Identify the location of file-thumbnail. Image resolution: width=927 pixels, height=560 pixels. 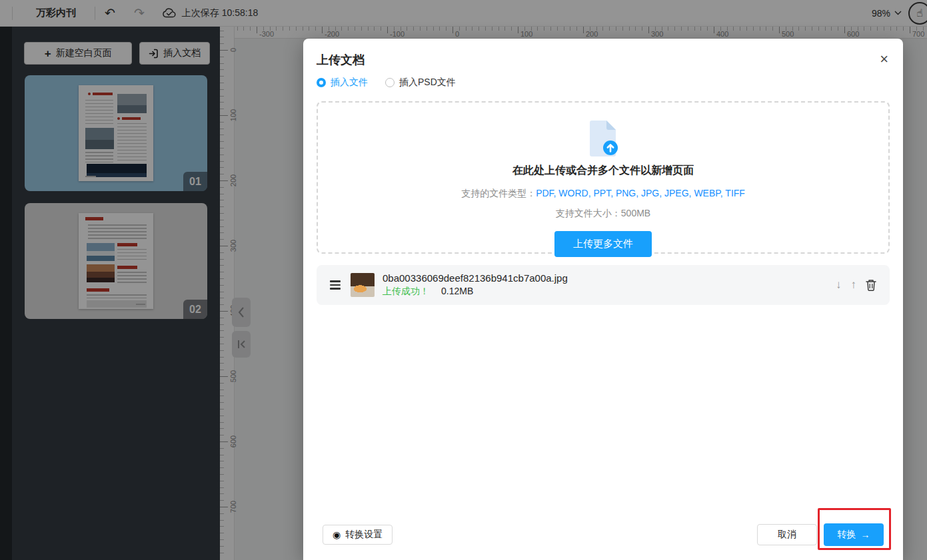
(363, 285).